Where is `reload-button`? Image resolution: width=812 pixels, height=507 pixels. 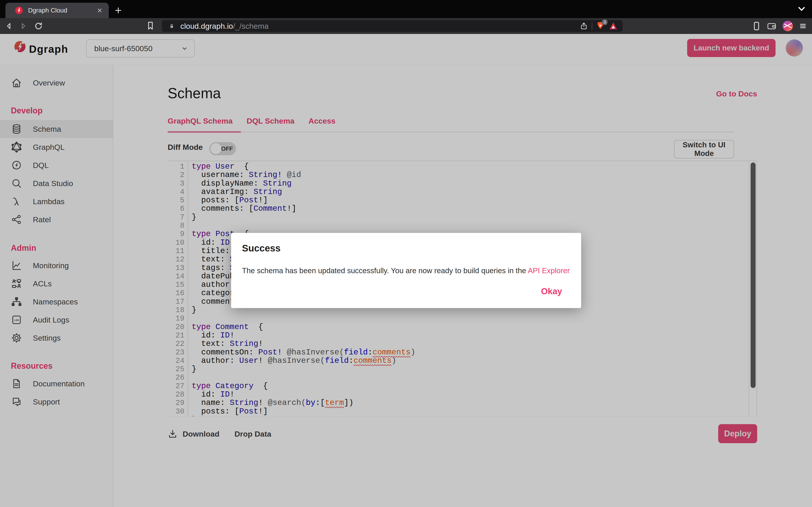 reload-button is located at coordinates (39, 26).